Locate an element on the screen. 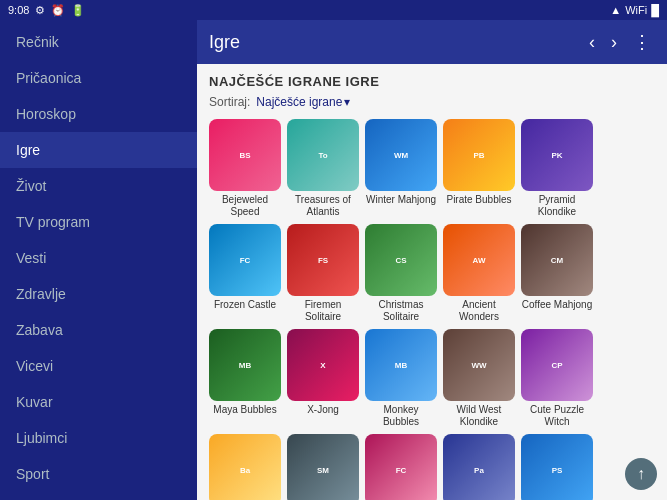 The height and width of the screenshot is (500, 667). game-item: PSPLAYHEADS SOCCER is located at coordinates (557, 467).